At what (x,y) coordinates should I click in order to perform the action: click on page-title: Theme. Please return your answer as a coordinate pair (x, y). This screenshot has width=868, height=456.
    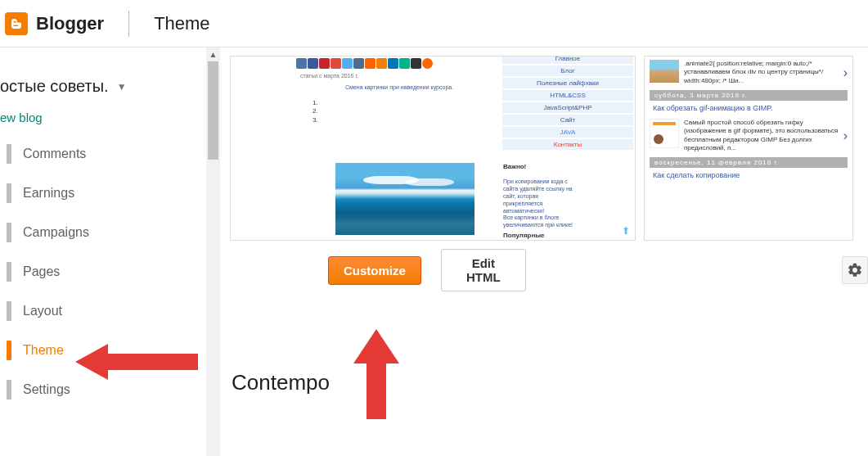
    Looking at the image, I should click on (182, 24).